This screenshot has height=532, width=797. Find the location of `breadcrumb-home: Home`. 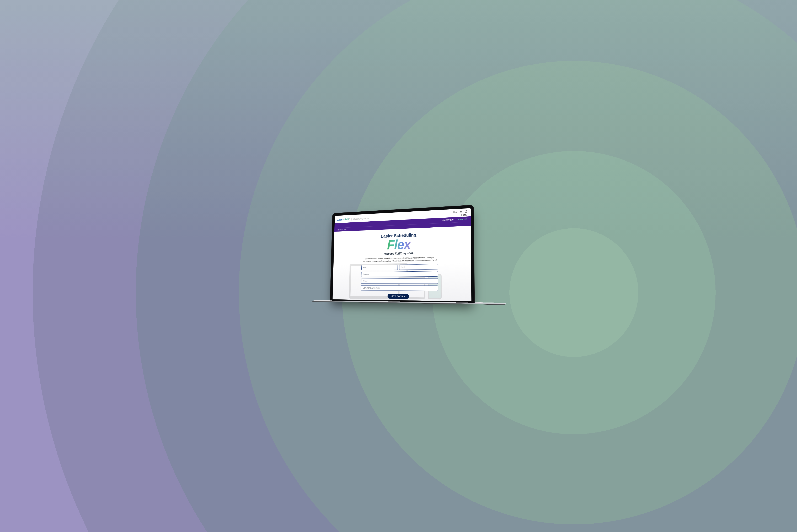

breadcrumb-home: Home is located at coordinates (340, 230).